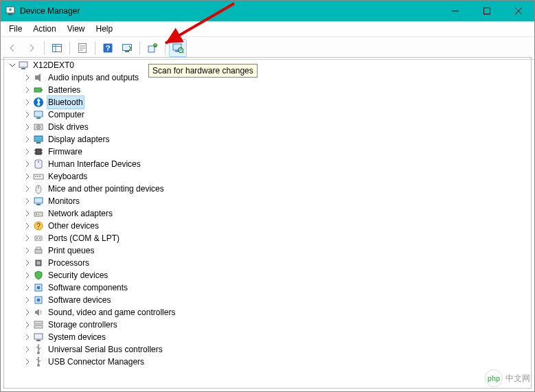 The image size is (535, 392). Describe the element at coordinates (268, 201) in the screenshot. I see `tree-node: Monitors` at that location.